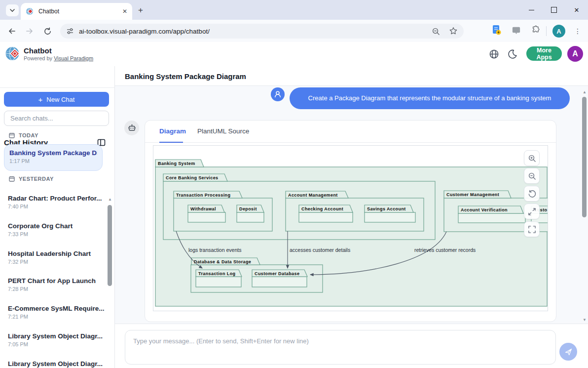 This screenshot has width=588, height=368. Describe the element at coordinates (12, 31) in the screenshot. I see `back-button` at that location.